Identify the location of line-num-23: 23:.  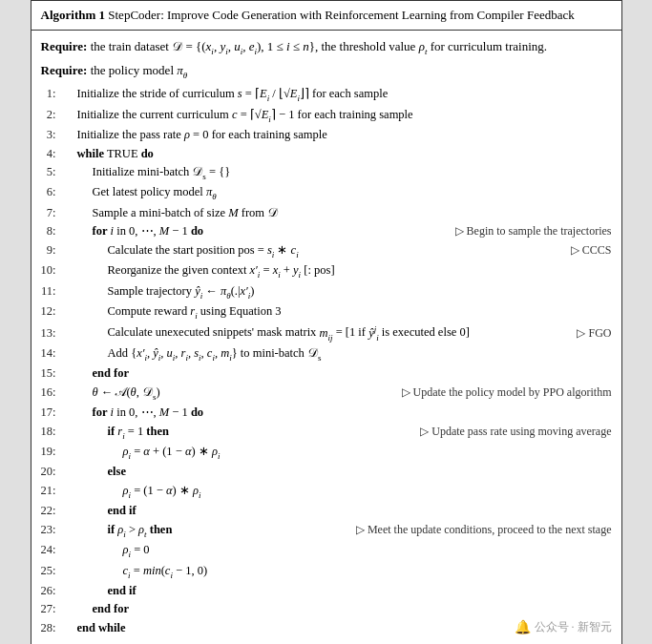
(52, 530).